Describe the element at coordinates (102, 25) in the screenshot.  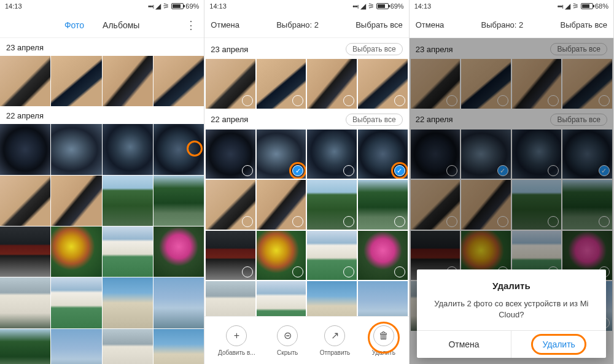
I see `top-tabs: Фото Альбомы ⋮` at that location.